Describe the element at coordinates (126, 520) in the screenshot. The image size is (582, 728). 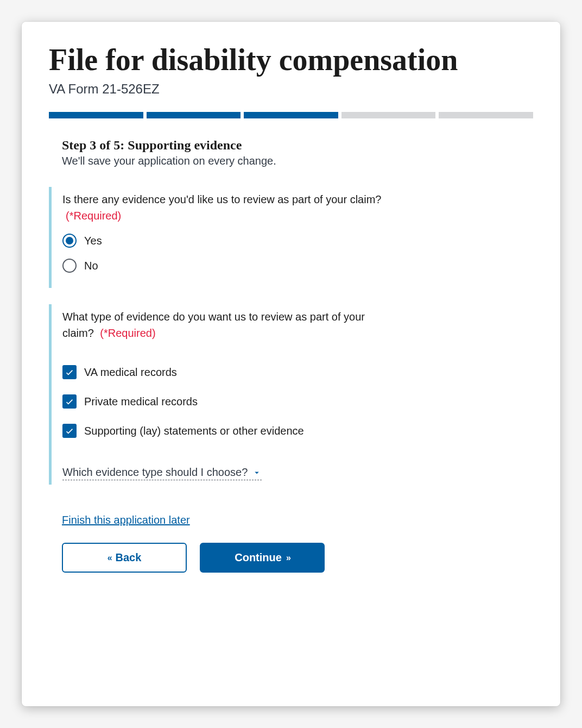
I see `finish-later-link: Finish this application later` at that location.